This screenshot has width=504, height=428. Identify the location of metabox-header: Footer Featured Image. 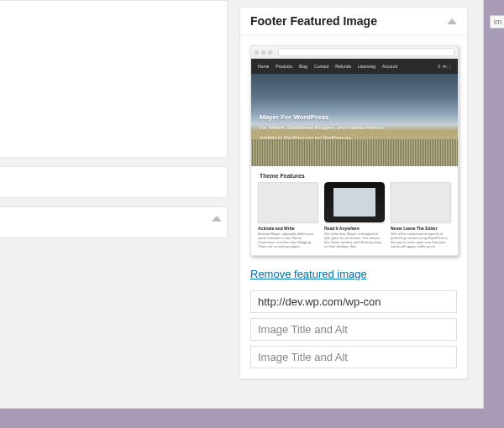
(354, 22).